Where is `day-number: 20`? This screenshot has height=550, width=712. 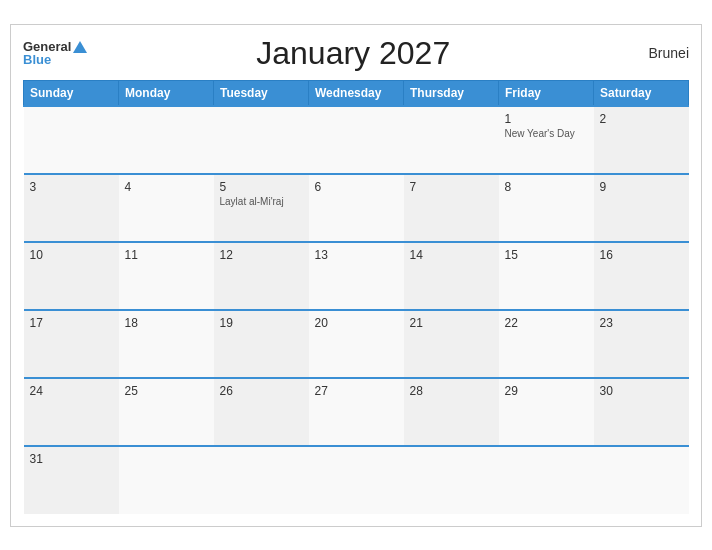 day-number: 20 is located at coordinates (356, 323).